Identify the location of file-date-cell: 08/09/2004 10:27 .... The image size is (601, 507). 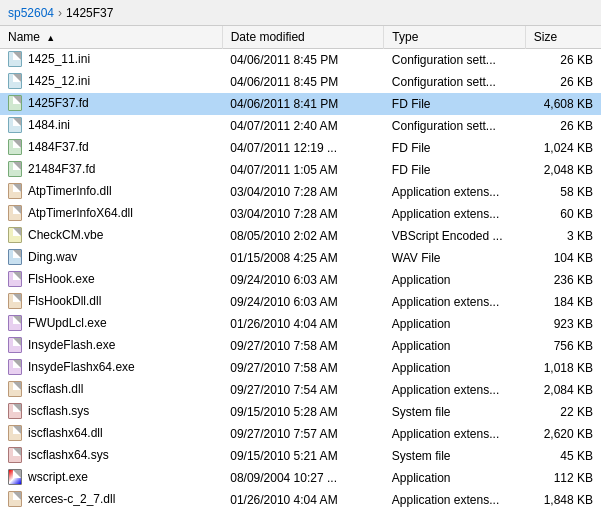
(303, 478).